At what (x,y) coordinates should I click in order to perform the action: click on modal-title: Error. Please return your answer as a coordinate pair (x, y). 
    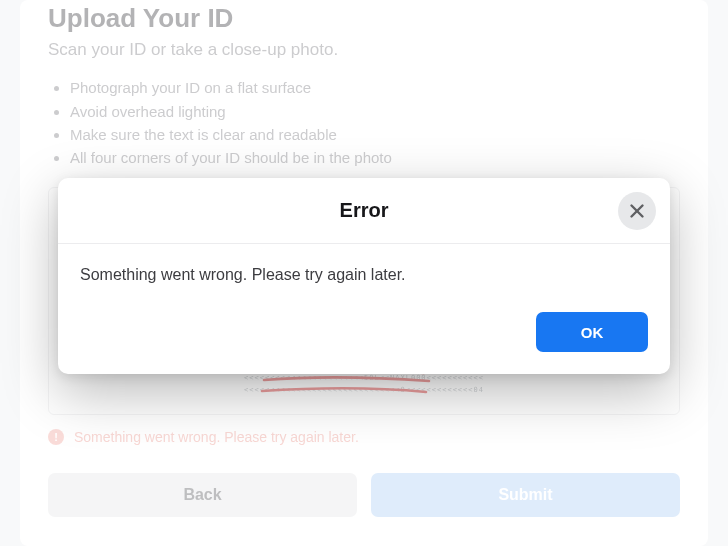
    Looking at the image, I should click on (364, 210).